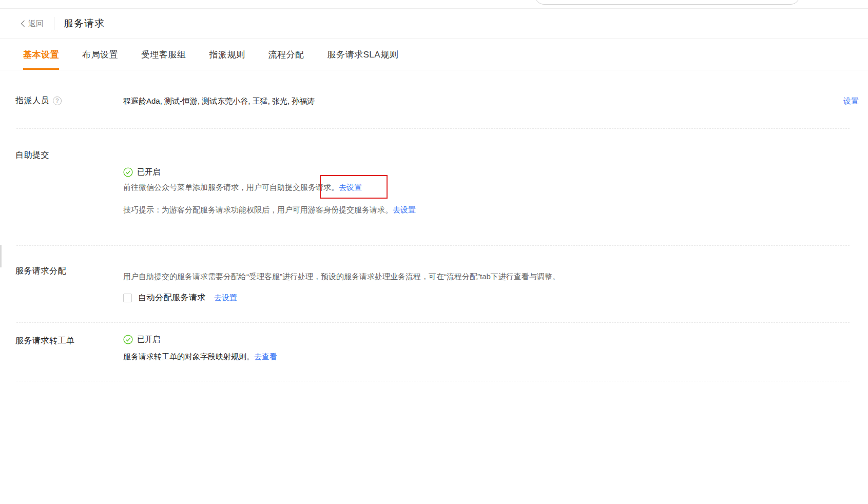  What do you see at coordinates (45, 341) in the screenshot?
I see `to-ticket-label-text: 服务请求转工单` at bounding box center [45, 341].